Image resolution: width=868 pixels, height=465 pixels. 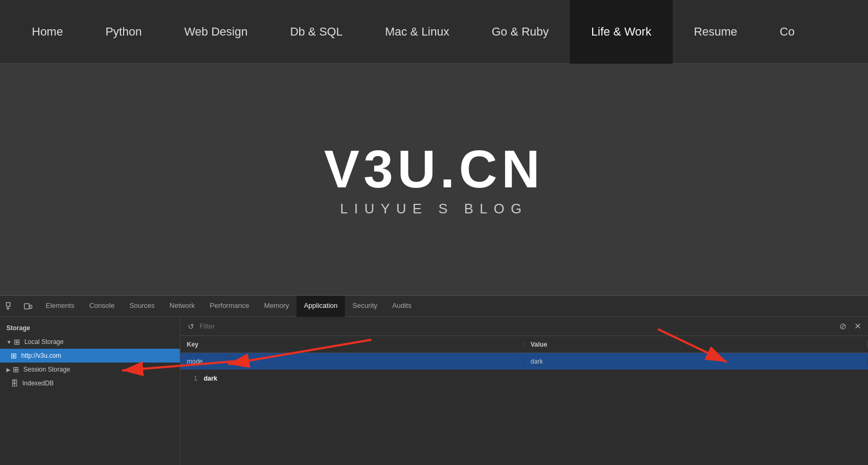 I want to click on local-storage-parent: ▼ ⊞ Local Storage, so click(x=90, y=342).